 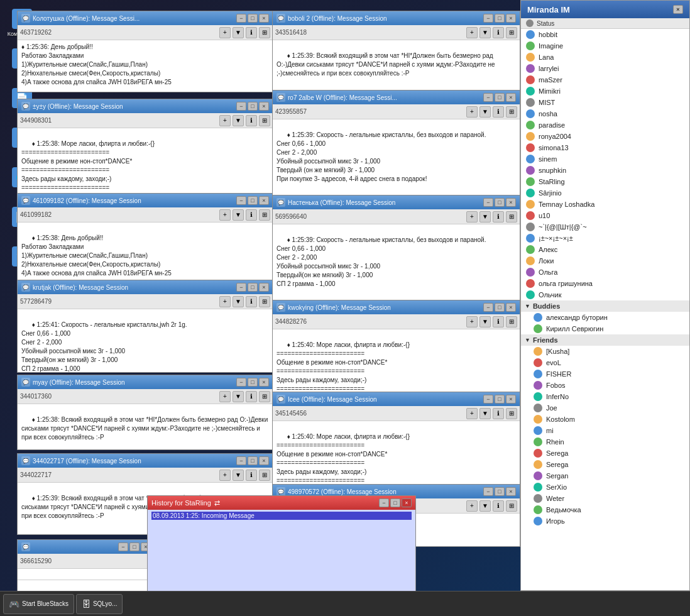 I want to click on titlebar-nastenka: 💬 Настенька (Offline): Message Session −…, so click(x=396, y=202).